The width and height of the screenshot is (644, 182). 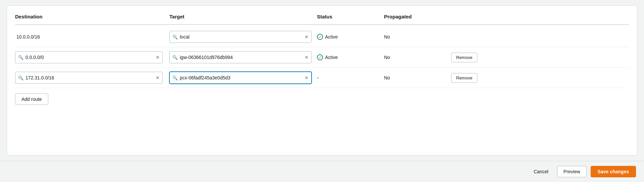 What do you see at coordinates (89, 57) in the screenshot?
I see `destination-input-wrapper-2: 🔍 ✕` at bounding box center [89, 57].